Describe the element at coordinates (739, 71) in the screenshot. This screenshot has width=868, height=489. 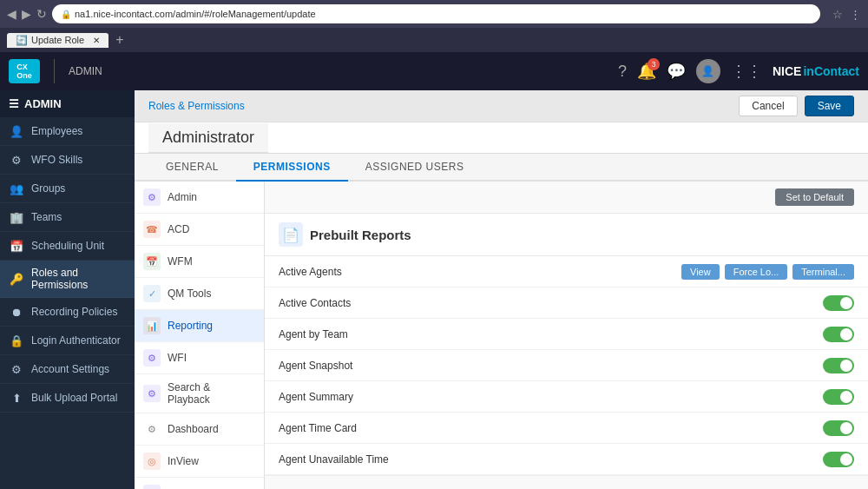
I see `header-right: ? 🔔 3 💬 👤 ⋮⋮ NICE inContact` at that location.